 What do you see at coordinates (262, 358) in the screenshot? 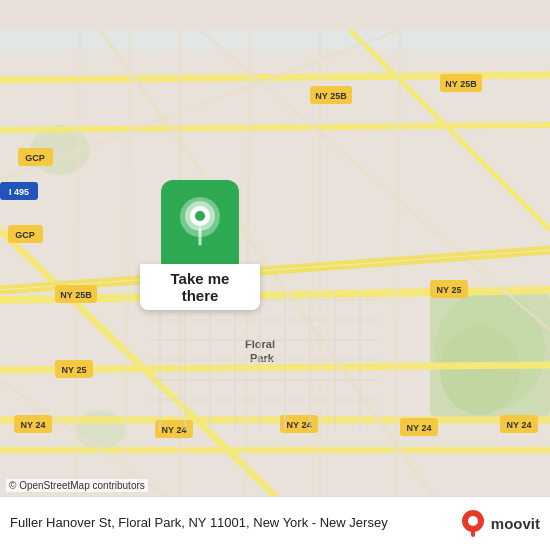
I see `svg-text: Park` at bounding box center [262, 358].